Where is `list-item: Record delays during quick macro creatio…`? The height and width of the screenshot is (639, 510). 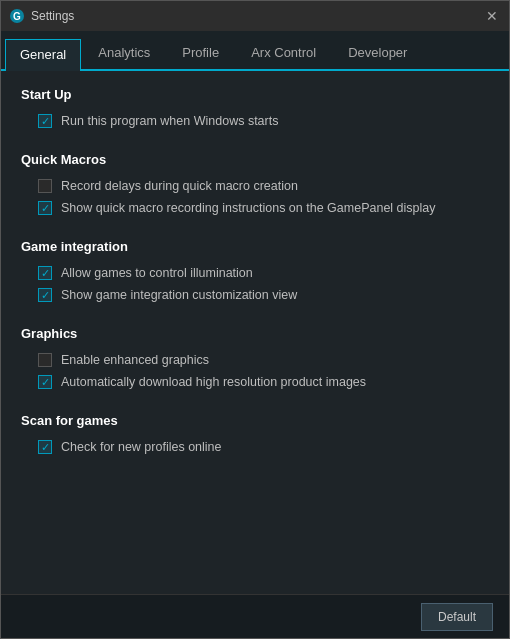
list-item: Record delays during quick macro creatio… is located at coordinates (255, 186).